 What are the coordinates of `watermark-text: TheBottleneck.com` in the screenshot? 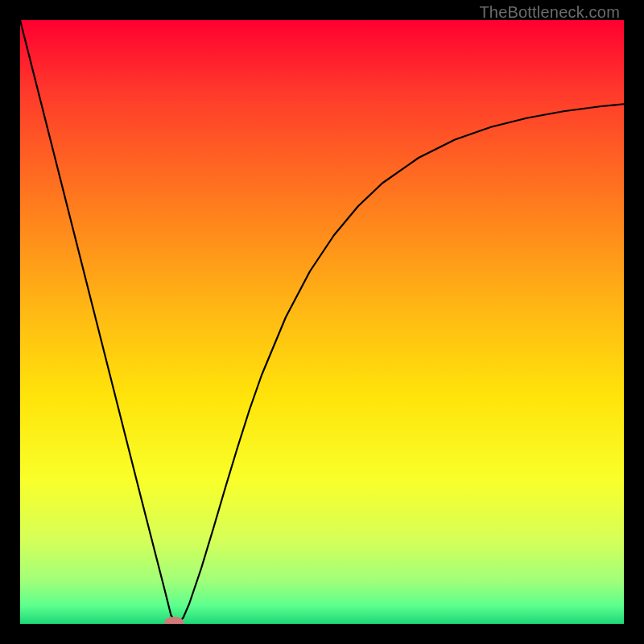 It's located at (549, 13).